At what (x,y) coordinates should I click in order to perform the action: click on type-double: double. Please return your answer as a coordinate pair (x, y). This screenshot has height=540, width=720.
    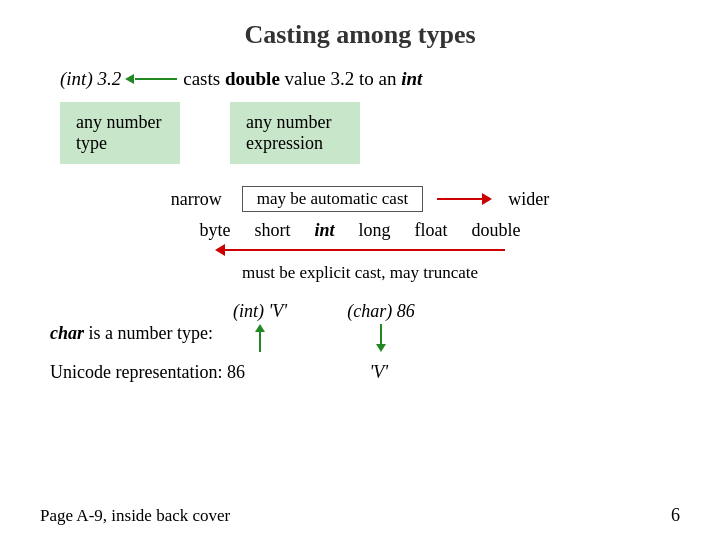
    Looking at the image, I should click on (496, 230).